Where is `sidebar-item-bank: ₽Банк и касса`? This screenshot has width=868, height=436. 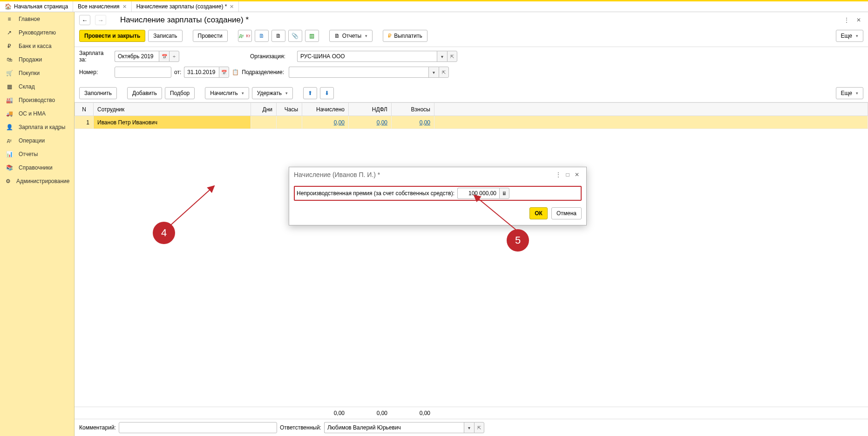 sidebar-item-bank: ₽Банк и касса is located at coordinates (37, 46).